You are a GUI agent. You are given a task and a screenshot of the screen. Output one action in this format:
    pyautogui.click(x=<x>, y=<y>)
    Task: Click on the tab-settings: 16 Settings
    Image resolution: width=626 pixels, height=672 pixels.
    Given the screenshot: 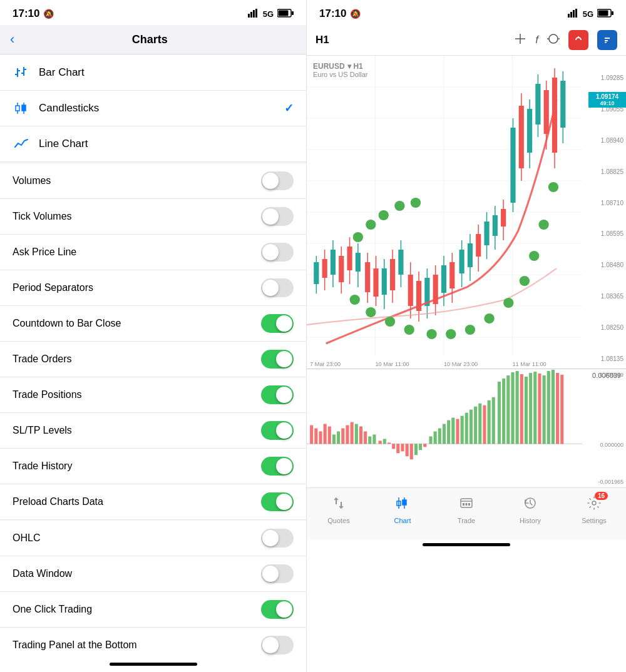 What is the action you would take?
    pyautogui.click(x=594, y=509)
    